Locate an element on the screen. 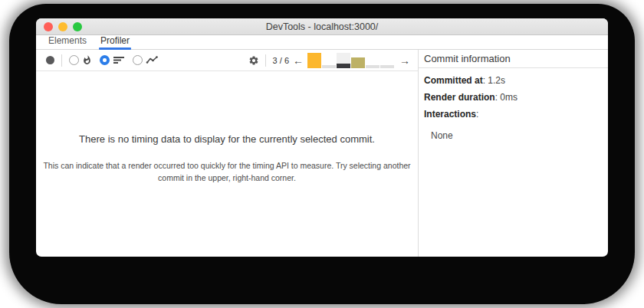  interactions-colon: : is located at coordinates (477, 114).